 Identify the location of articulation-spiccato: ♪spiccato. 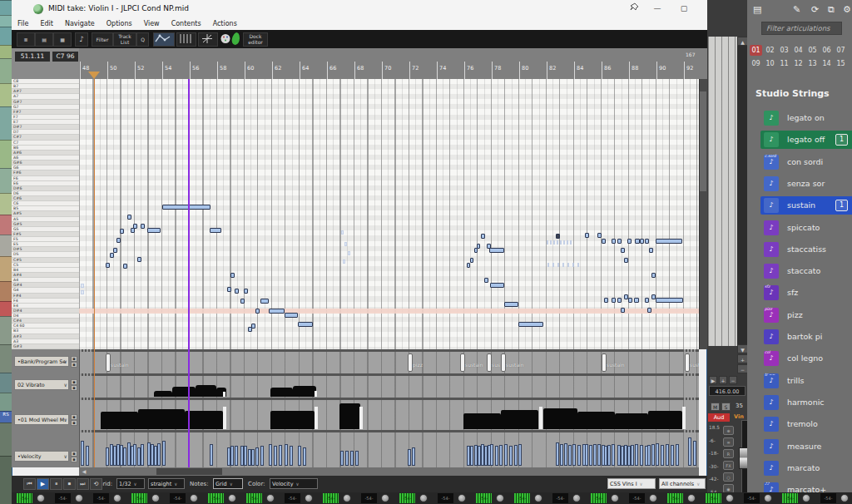
(802, 229).